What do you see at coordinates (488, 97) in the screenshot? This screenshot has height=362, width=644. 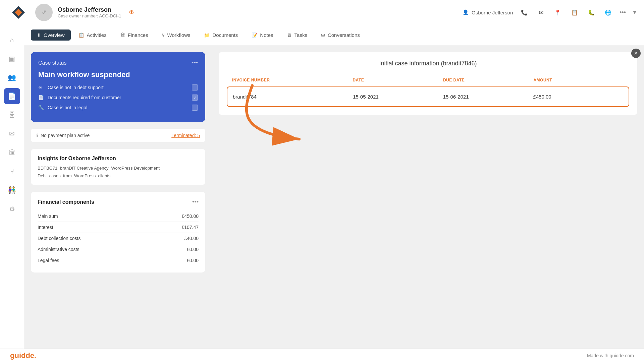 I see `invoice-due-date-value: 15-06-2021` at bounding box center [488, 97].